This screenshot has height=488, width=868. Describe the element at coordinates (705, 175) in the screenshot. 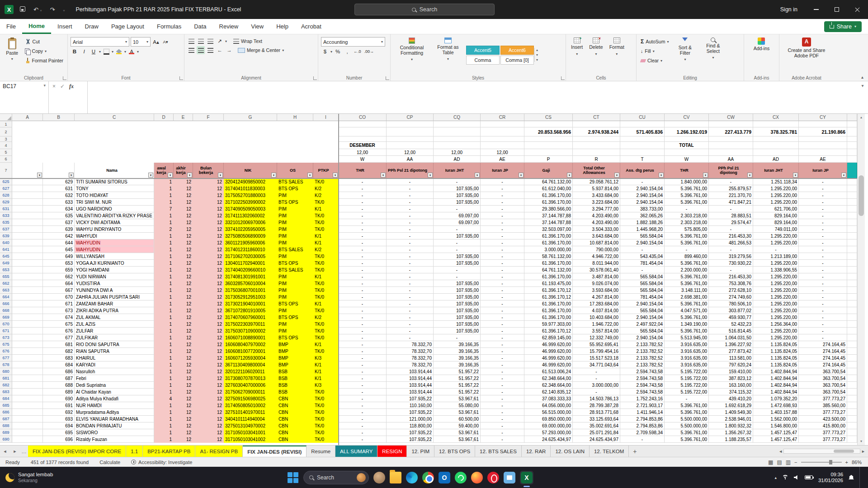

I see `filter-button-CV: ▾` at that location.